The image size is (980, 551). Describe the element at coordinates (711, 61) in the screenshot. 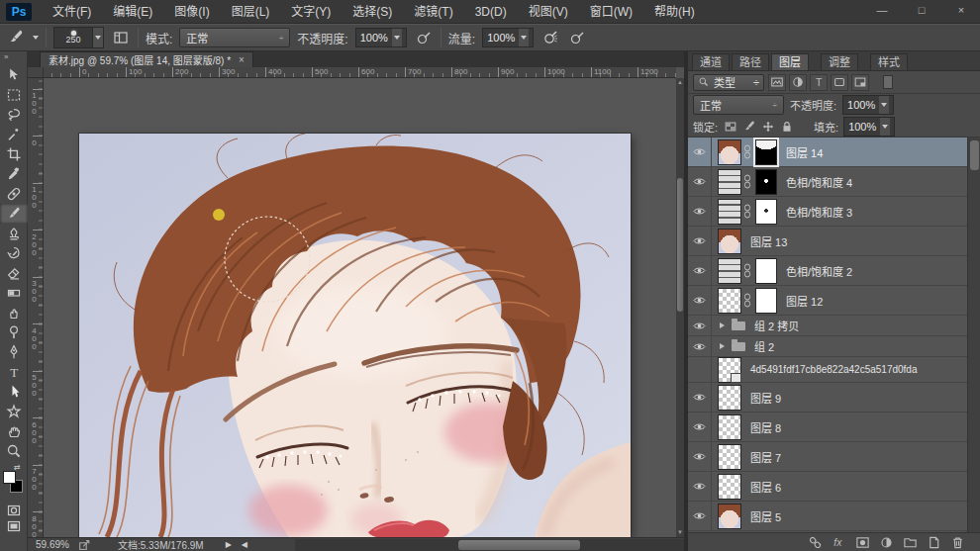

I see `tab-channels: 通道` at that location.